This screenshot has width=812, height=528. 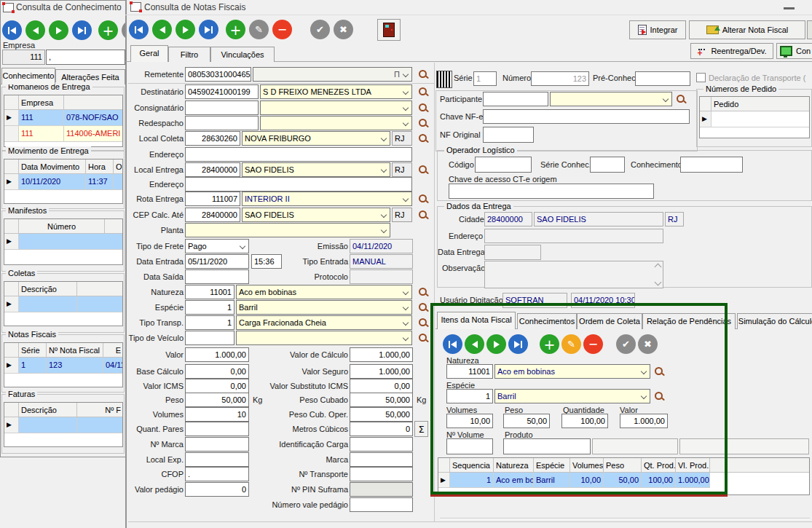 What do you see at coordinates (100, 182) in the screenshot?
I see `movimento-row1-hora: 11:37` at bounding box center [100, 182].